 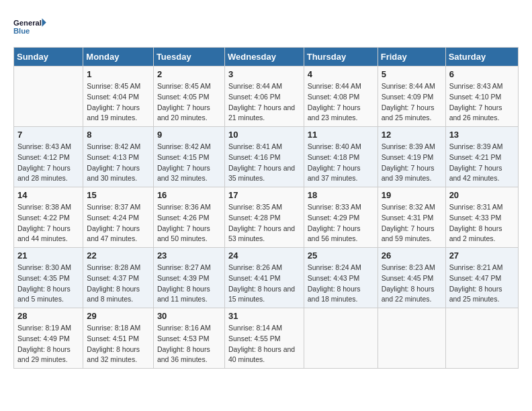 I want to click on day-number: 2, so click(x=189, y=74).